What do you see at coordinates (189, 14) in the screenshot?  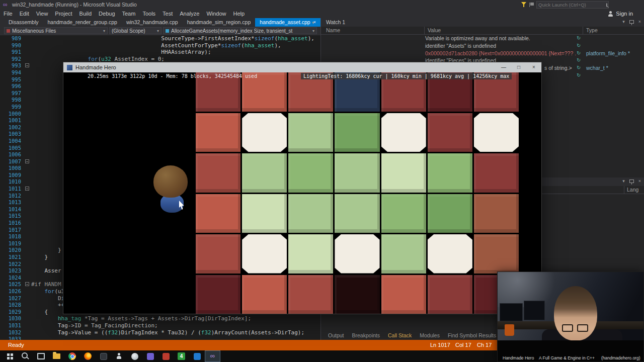 I see `menu-analyze: Analyze` at bounding box center [189, 14].